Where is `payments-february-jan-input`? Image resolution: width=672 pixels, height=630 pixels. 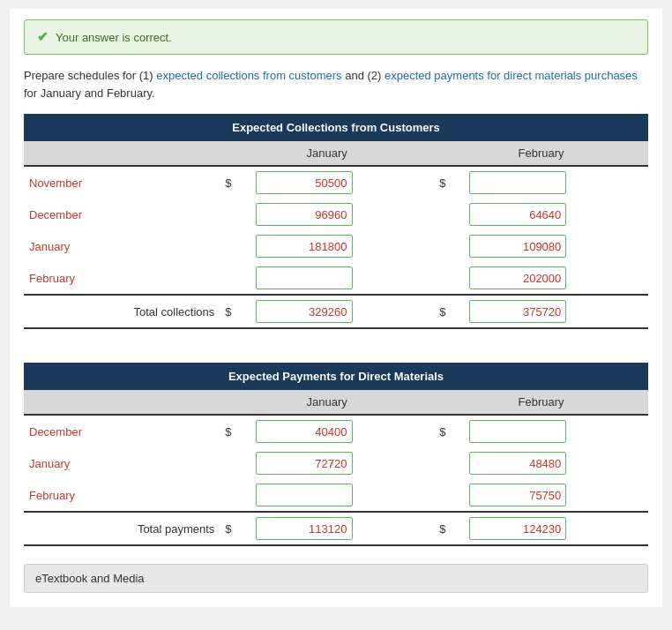
payments-february-jan-input is located at coordinates (304, 495).